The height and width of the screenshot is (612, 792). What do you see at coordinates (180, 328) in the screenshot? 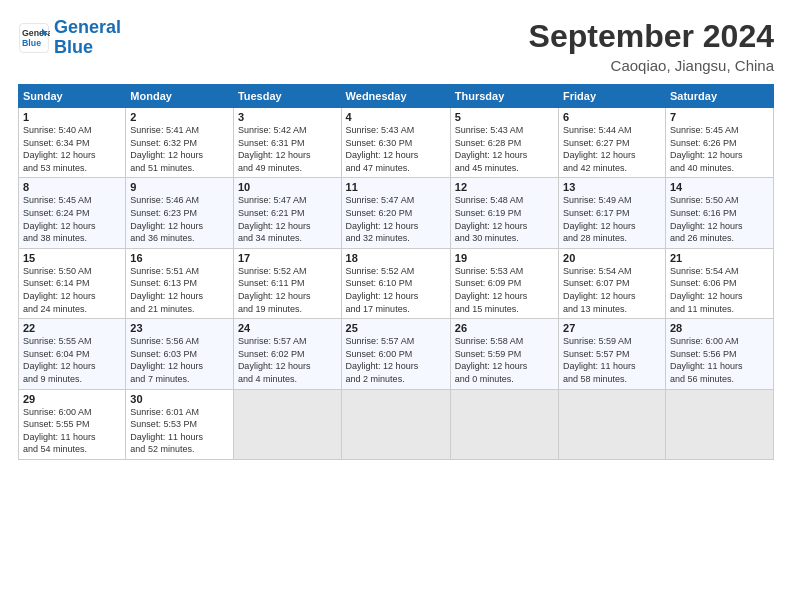
I see `day-number: 23` at bounding box center [180, 328].